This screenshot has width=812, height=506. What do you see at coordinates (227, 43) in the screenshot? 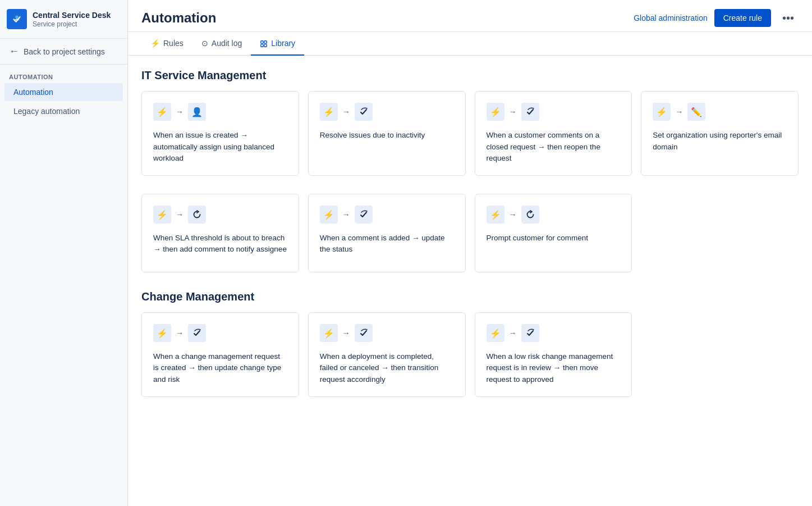
I see `tab-audit-log-label: Audit log` at bounding box center [227, 43].